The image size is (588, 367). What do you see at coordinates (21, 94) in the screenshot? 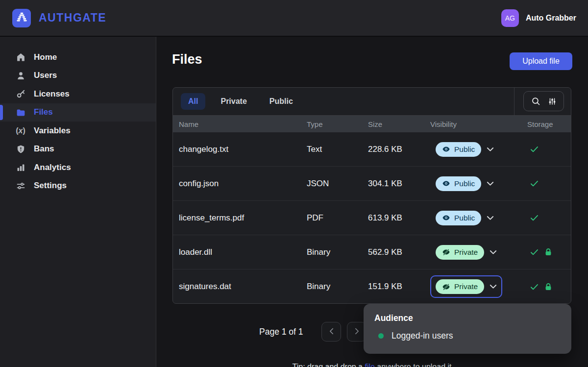
I see `key-icon` at bounding box center [21, 94].